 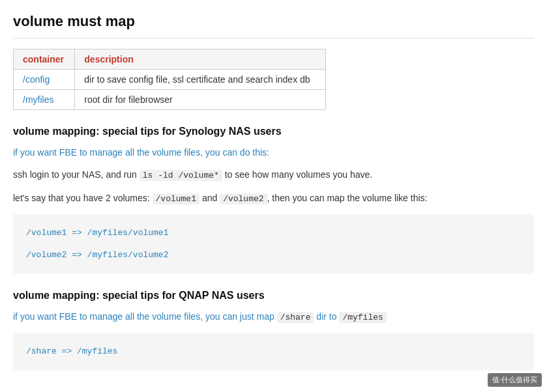 I want to click on code-line: /share => /myfiles, so click(x=274, y=352).